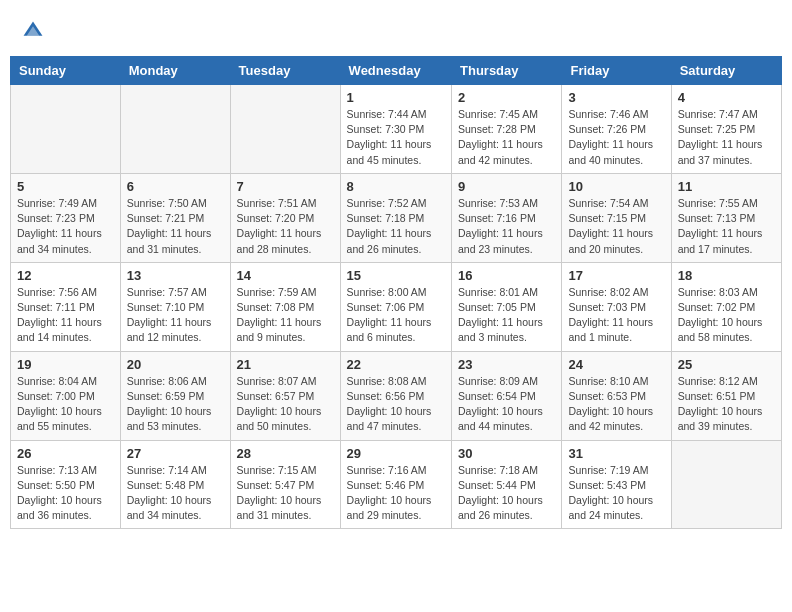 The height and width of the screenshot is (612, 792). Describe the element at coordinates (616, 396) in the screenshot. I see `calendar-cell: 24Sunrise: 8:10 AM Sunset: 6:53 PM Dayli…` at that location.